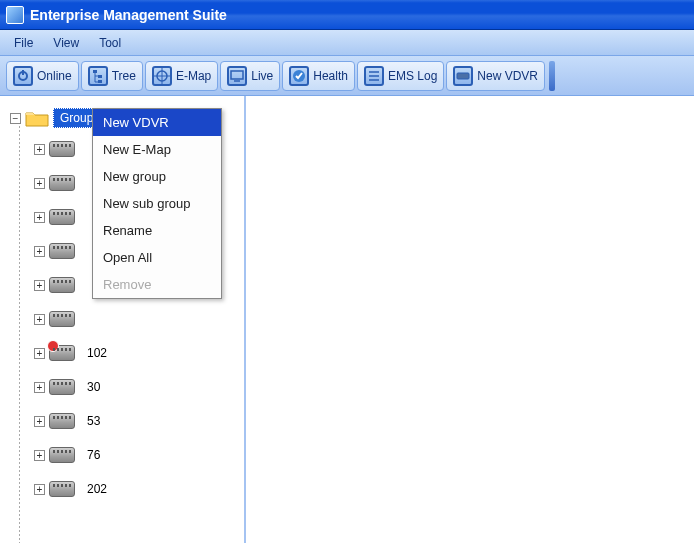  I want to click on toolbar: Online Tree E-Map Live Health EMS Log, so click(347, 76).